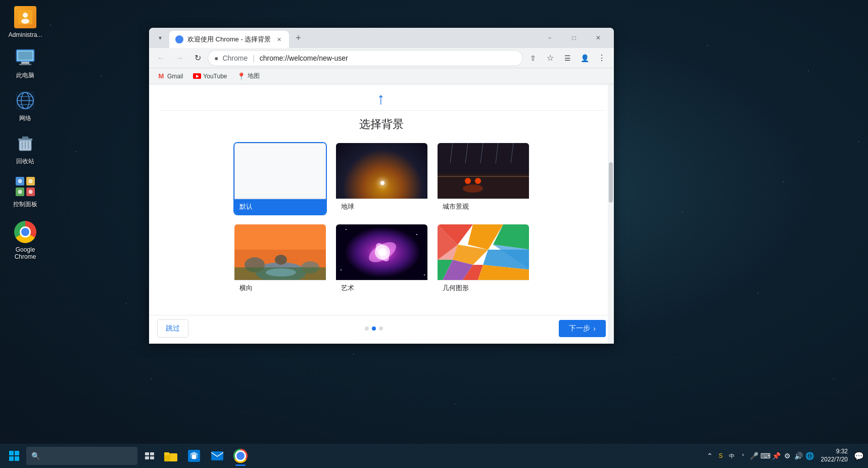 The height and width of the screenshot is (468, 868). Describe the element at coordinates (170, 76) in the screenshot. I see `bookmark-gmail: M Gmail` at that location.